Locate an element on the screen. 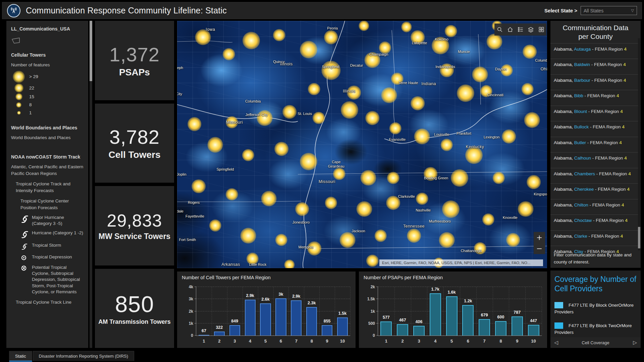 Image resolution: width=644 pixels, height=362 pixels. state-label: Indiana is located at coordinates (429, 84).